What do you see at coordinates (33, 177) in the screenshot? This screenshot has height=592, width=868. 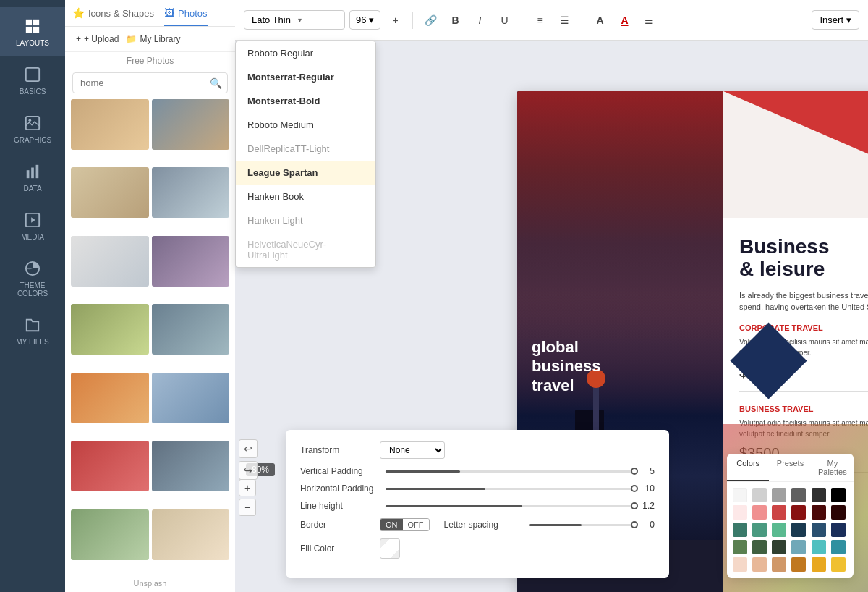 I see `sidebar-item-data: DATA` at bounding box center [33, 177].